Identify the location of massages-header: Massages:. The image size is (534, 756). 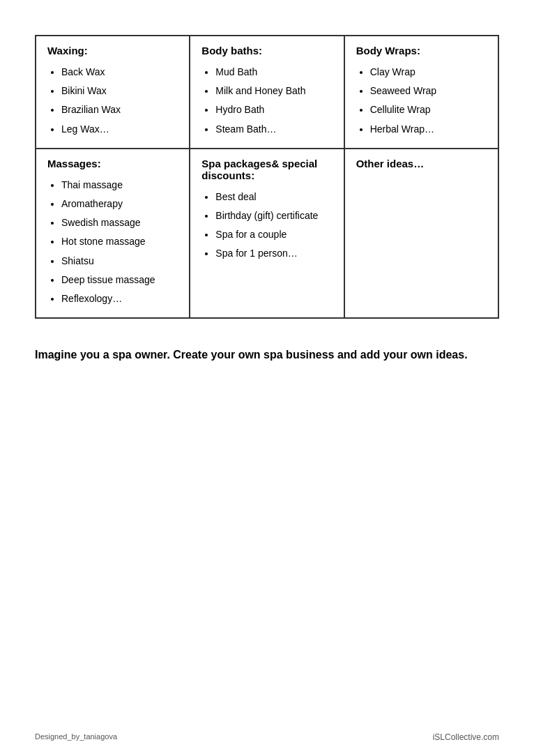
(113, 163).